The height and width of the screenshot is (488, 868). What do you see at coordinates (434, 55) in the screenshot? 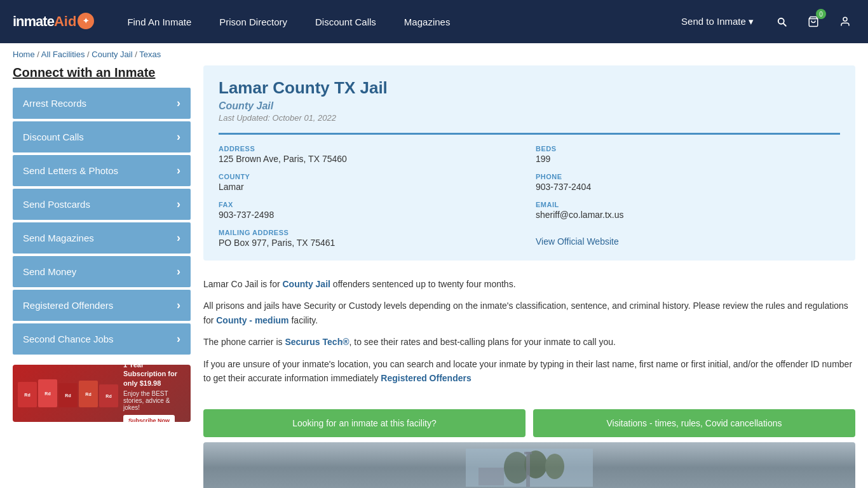
I see `breadcrumb: Home / All Facilities / County Jail / Te…` at bounding box center [434, 55].